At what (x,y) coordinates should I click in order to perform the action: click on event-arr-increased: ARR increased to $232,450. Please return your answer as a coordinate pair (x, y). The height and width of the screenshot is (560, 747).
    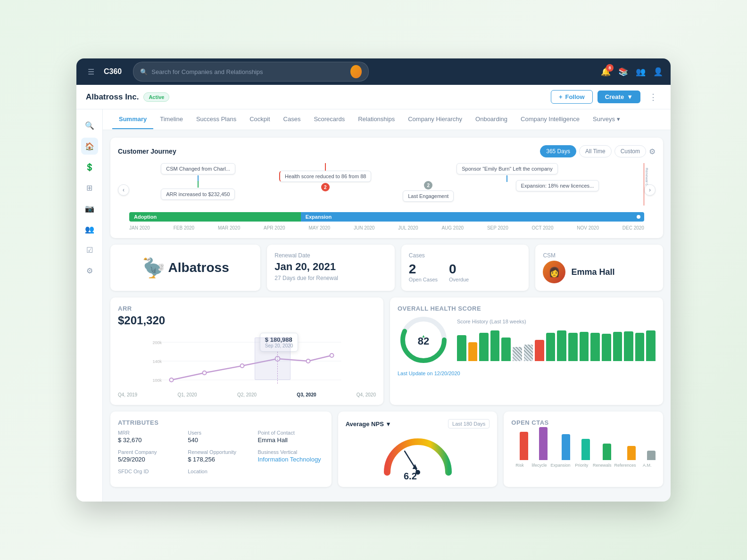
    Looking at the image, I should click on (198, 194).